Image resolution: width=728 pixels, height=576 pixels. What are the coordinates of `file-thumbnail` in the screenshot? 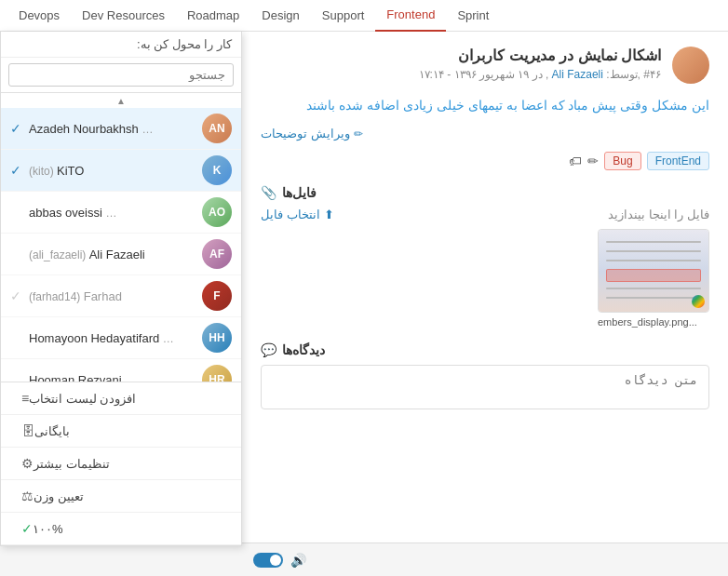 It's located at (654, 271).